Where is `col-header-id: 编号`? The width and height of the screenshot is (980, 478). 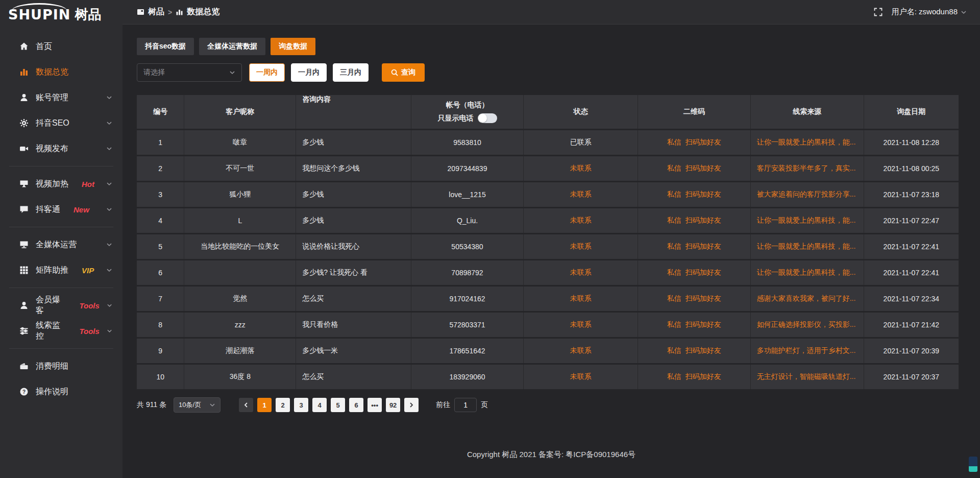 col-header-id: 编号 is located at coordinates (160, 112).